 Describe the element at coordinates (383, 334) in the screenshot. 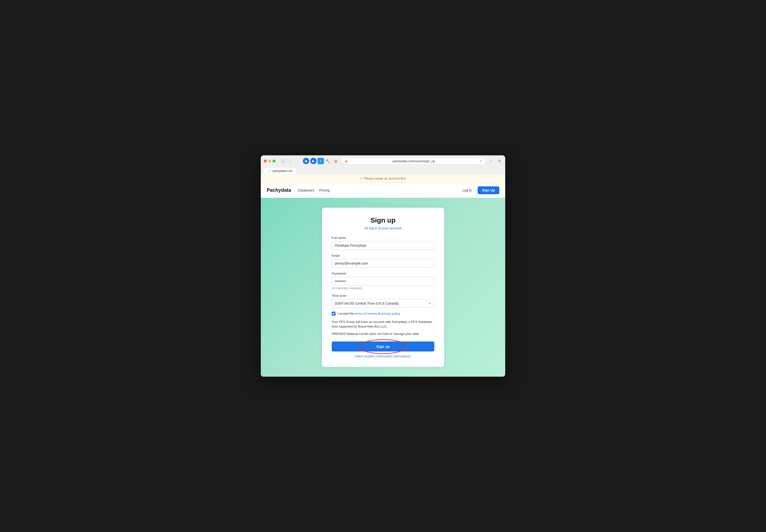

I see `info-text-2: FRIENDS National Center does not hold or…` at that location.